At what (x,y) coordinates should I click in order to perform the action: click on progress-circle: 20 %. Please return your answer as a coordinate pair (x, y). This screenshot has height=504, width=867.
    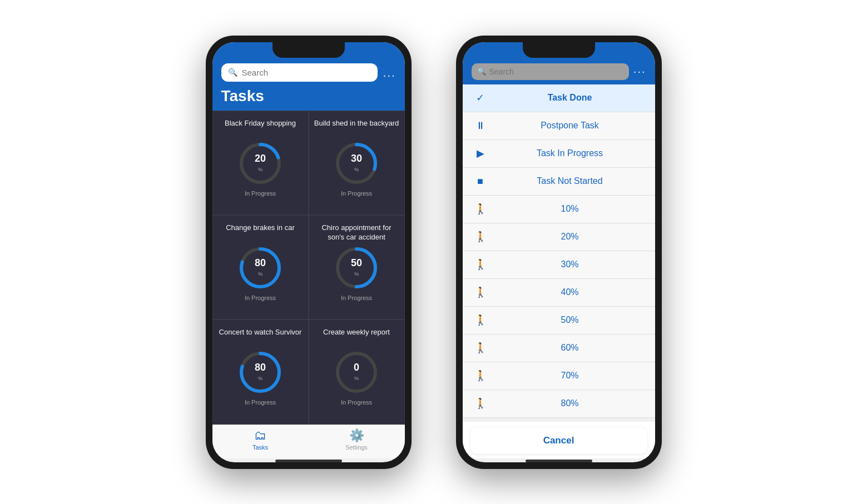
    Looking at the image, I should click on (260, 163).